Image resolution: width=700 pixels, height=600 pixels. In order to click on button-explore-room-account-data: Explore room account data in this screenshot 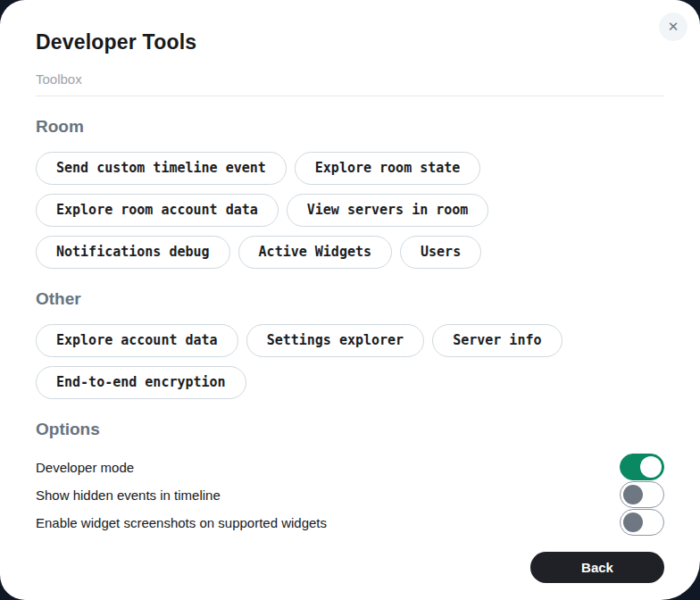, I will do `click(157, 211)`.